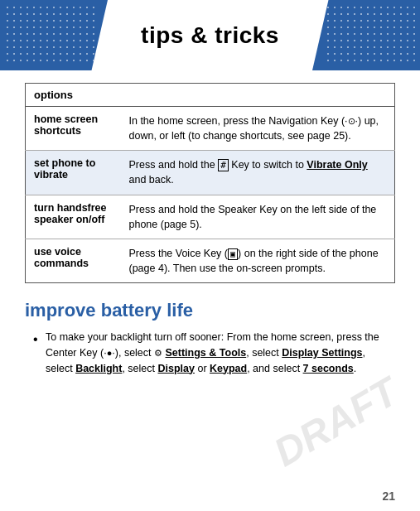 This screenshot has width=420, height=511. What do you see at coordinates (210, 311) in the screenshot?
I see `section-title: improve battery life` at bounding box center [210, 311].